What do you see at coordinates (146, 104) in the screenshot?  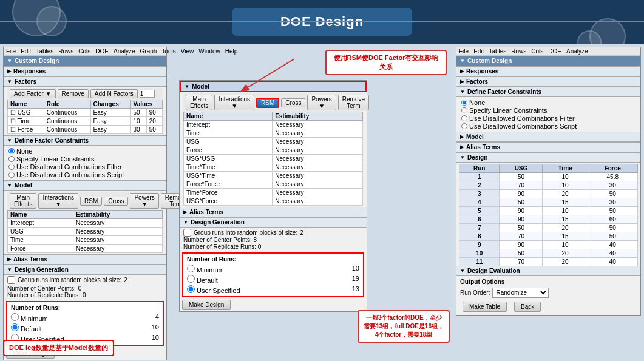 I see `col-values: Values` at bounding box center [146, 104].